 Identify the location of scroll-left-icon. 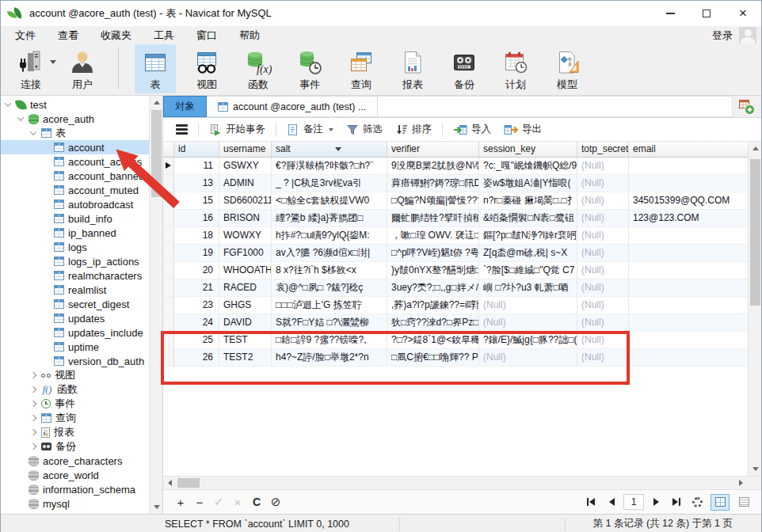
(170, 483).